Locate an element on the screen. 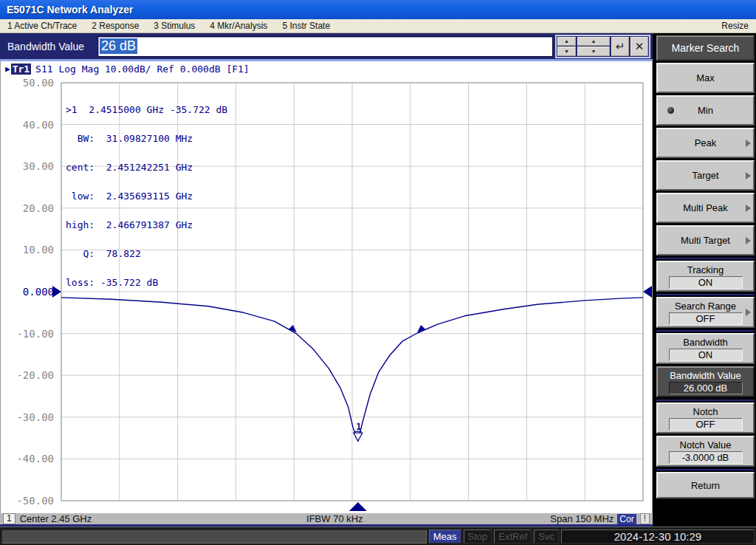  softkey-label: Notch Value is located at coordinates (706, 445).